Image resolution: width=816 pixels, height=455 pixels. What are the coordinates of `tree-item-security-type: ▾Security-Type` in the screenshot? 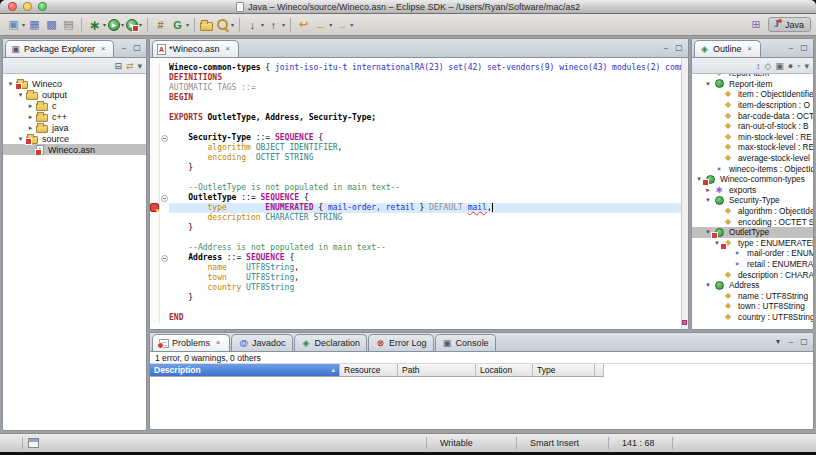 It's located at (752, 200).